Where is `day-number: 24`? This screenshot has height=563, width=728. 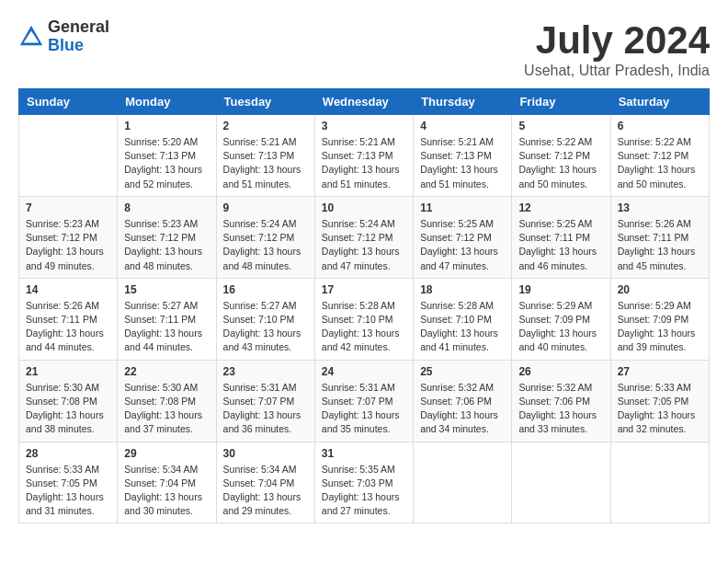 day-number: 24 is located at coordinates (364, 372).